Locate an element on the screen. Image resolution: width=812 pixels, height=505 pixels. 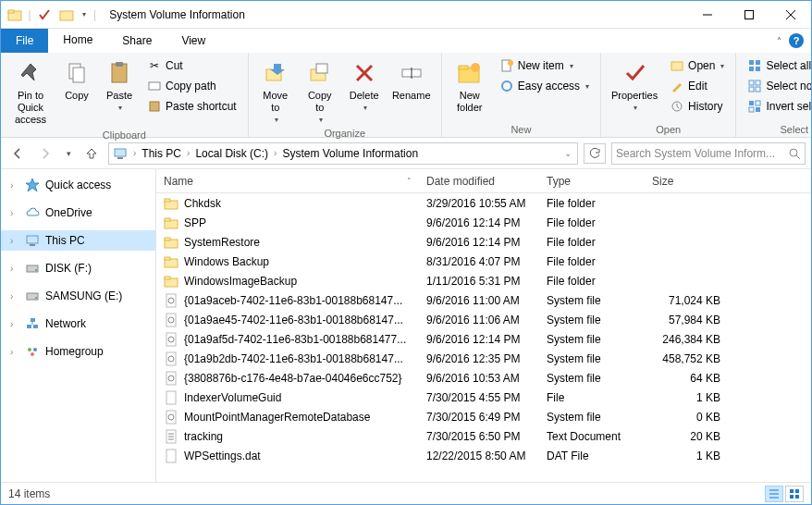
chevron-down-icon: ⌄ is located at coordinates (568, 154).